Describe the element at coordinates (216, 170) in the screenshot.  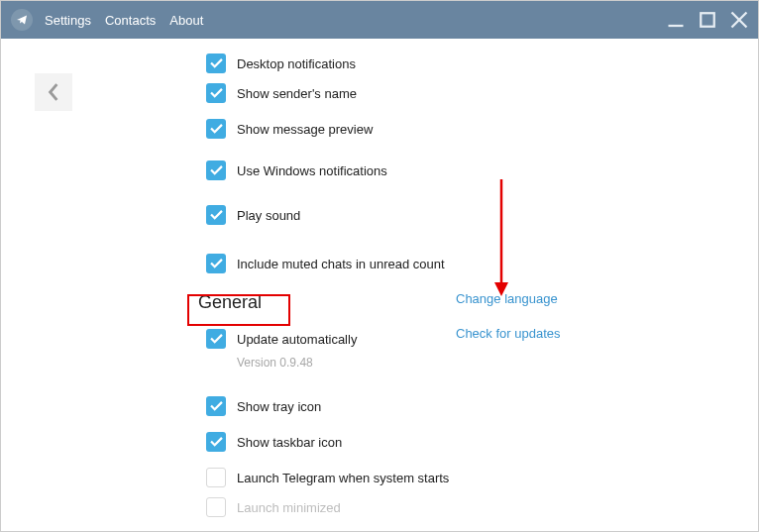
I see `windows-notifications-checkbox` at that location.